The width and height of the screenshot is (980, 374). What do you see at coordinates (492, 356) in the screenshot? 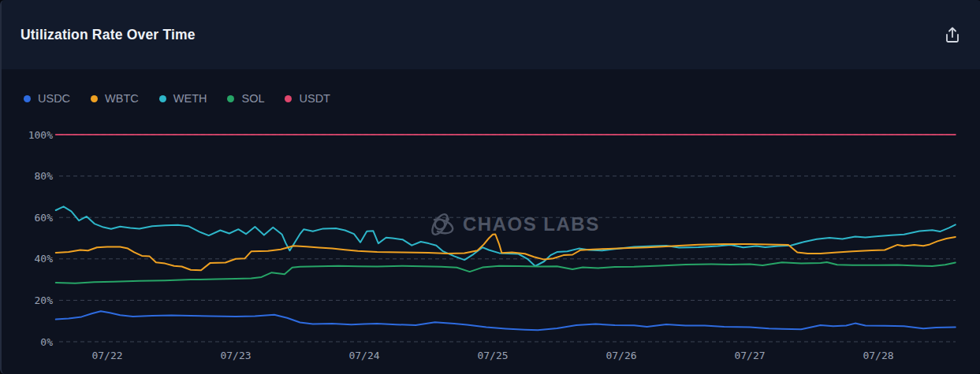
I see `x-tick-label: 07/25` at bounding box center [492, 356].